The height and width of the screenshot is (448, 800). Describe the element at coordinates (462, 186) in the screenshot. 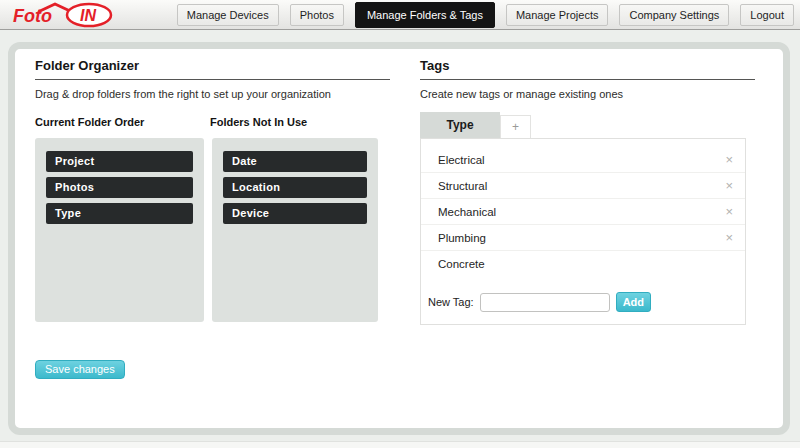

I see `tag-label: Structural` at that location.